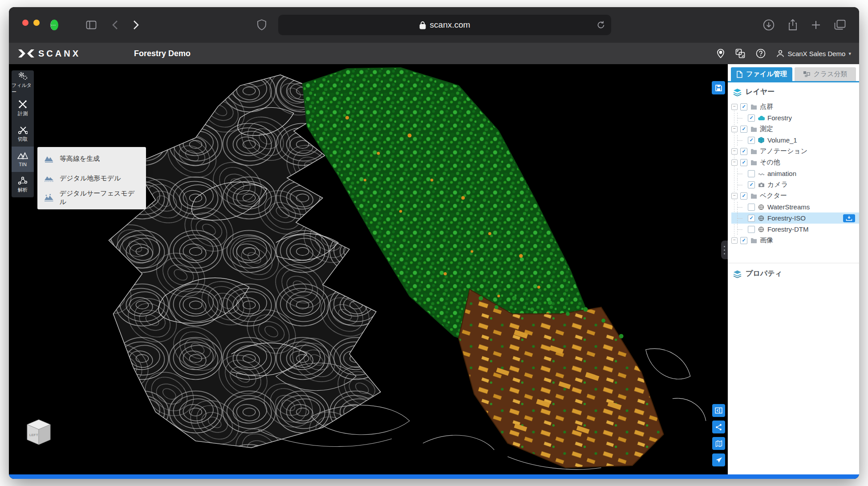  What do you see at coordinates (793, 25) in the screenshot?
I see `share-page-icon` at bounding box center [793, 25].